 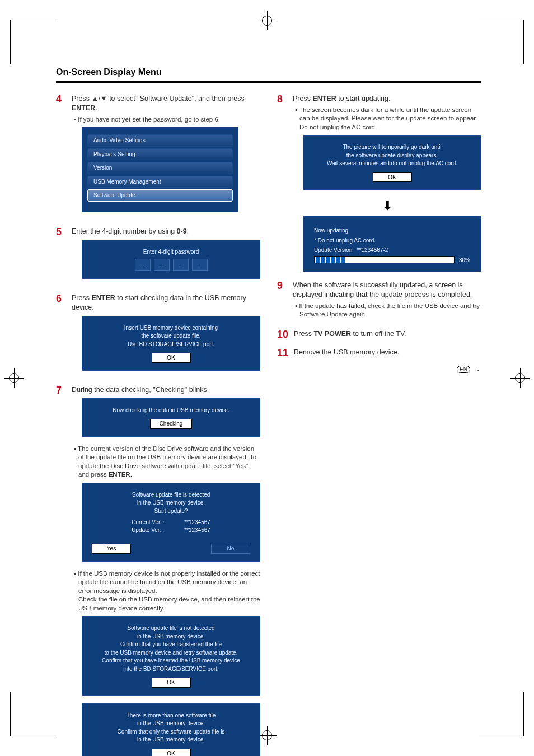 I want to click on arrow-down-icon: ⬇, so click(x=387, y=206).